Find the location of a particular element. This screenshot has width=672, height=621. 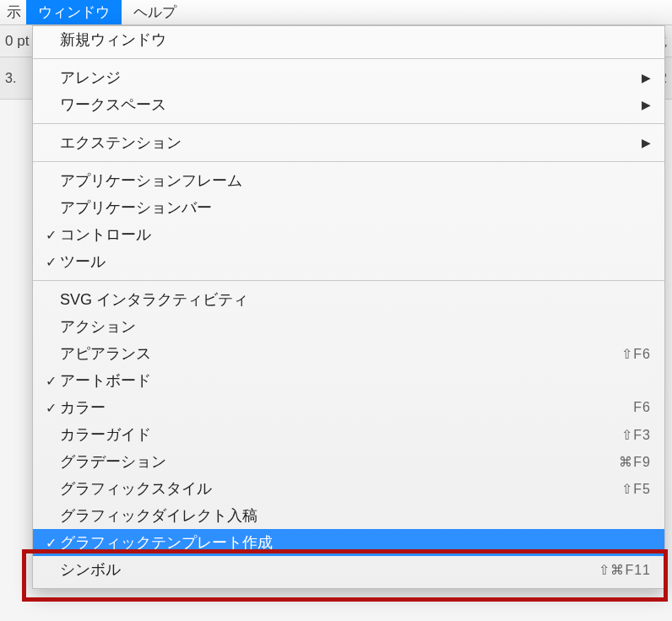

menu-label: SVG インタラクティビティ is located at coordinates (154, 300).